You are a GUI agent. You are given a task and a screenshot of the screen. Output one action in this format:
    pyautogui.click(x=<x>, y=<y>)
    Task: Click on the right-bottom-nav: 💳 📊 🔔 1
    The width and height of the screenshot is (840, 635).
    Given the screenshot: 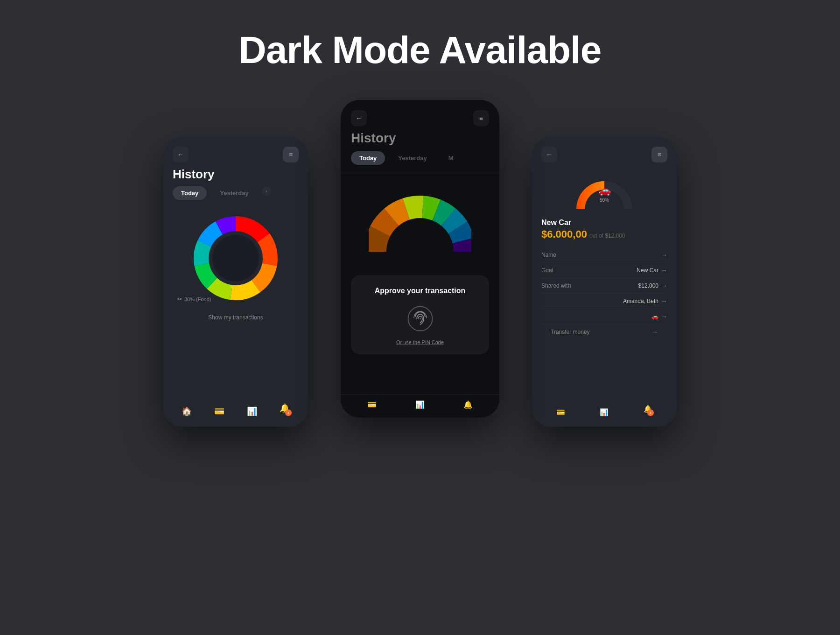 What is the action you would take?
    pyautogui.click(x=604, y=414)
    